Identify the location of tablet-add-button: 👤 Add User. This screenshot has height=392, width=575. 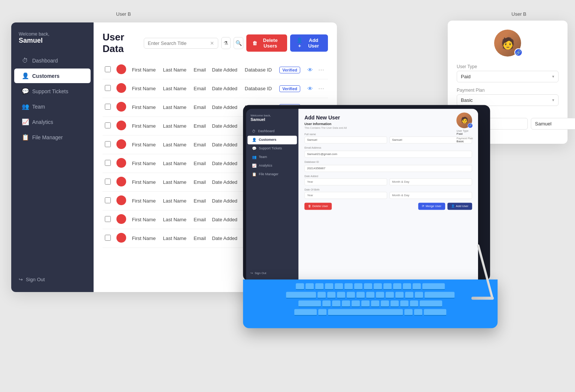
(460, 206).